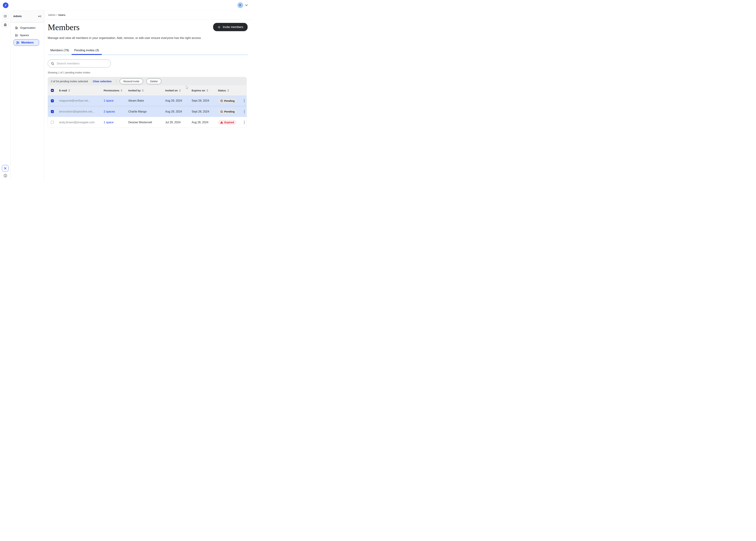  What do you see at coordinates (40, 16) in the screenshot?
I see `collapse-sidebar-icon` at bounding box center [40, 16].